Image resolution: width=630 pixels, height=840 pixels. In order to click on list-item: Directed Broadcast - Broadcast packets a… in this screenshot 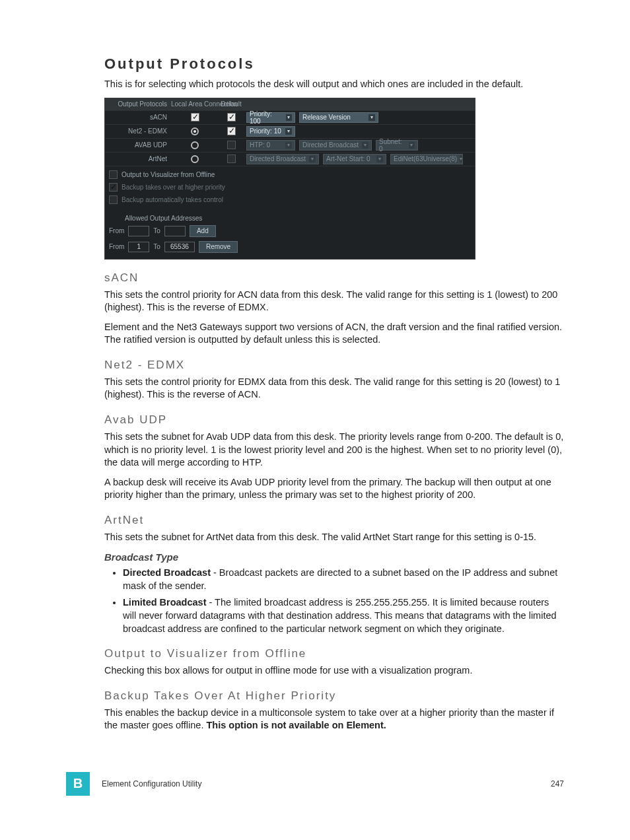, I will do `click(343, 580)`.